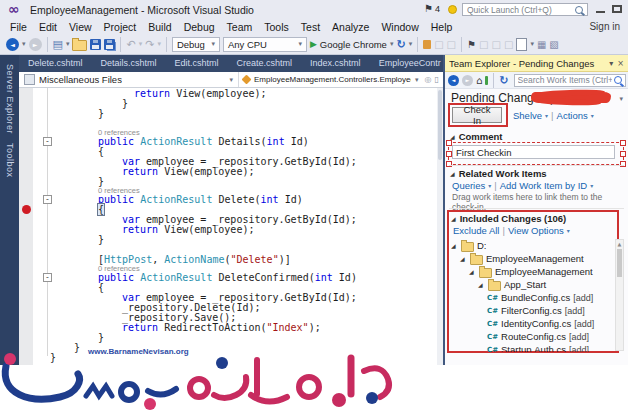 The height and width of the screenshot is (411, 628). I want to click on tree-item-bundleconfig-cs: C#BundleConfig.cs[add], so click(530, 298).